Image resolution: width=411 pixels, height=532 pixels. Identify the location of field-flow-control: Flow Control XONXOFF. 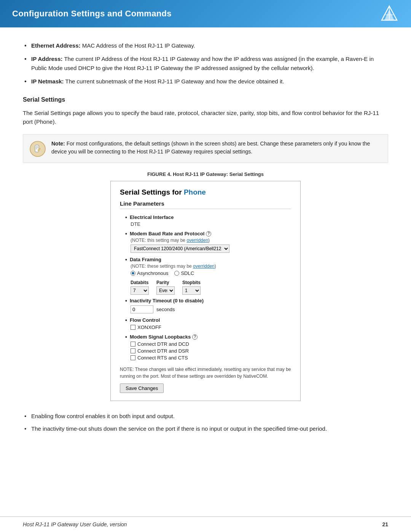
(206, 324).